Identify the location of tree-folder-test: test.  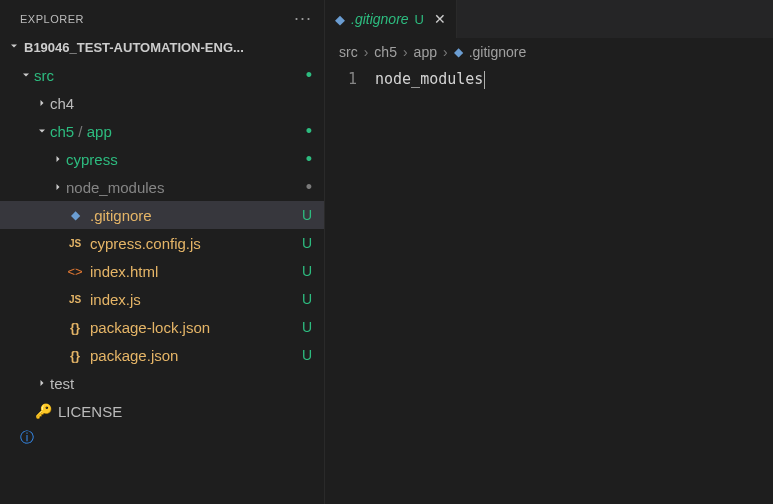
(162, 383).